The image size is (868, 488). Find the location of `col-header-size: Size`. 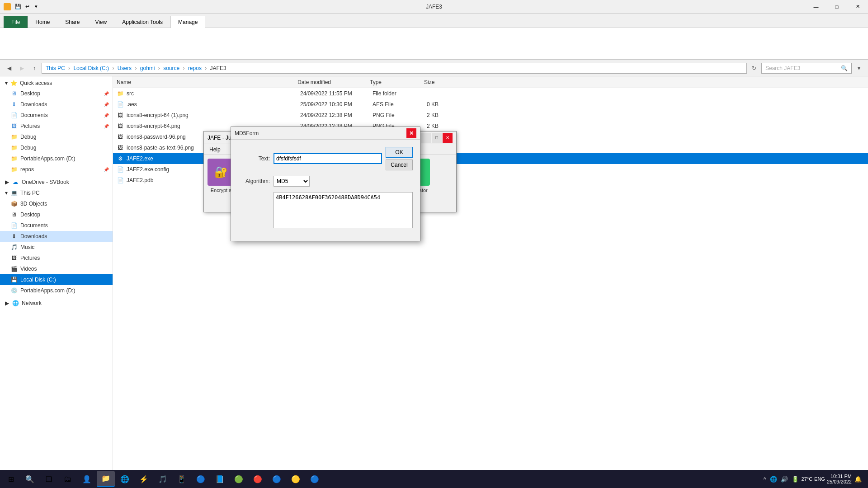

col-header-size: Size is located at coordinates (442, 82).